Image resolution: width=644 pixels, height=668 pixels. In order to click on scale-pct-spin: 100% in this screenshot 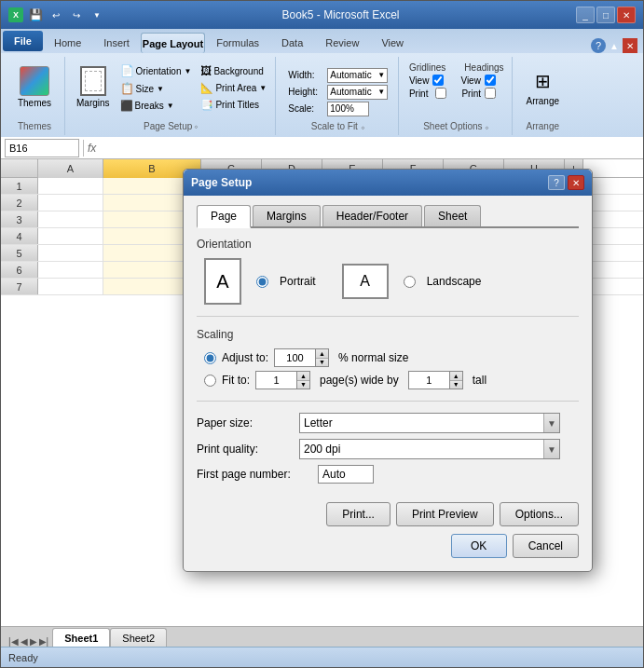, I will do `click(349, 109)`.